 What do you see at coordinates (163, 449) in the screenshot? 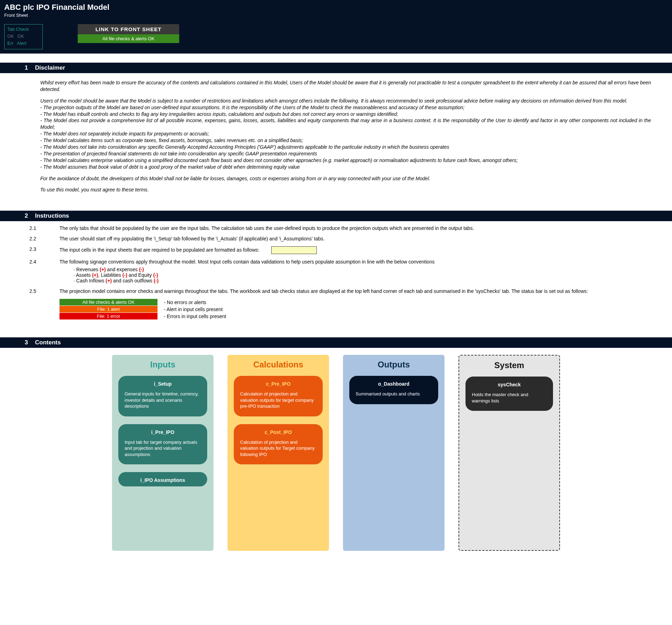
I see `card-desc: Input tab for target company actuals and…` at bounding box center [163, 449].